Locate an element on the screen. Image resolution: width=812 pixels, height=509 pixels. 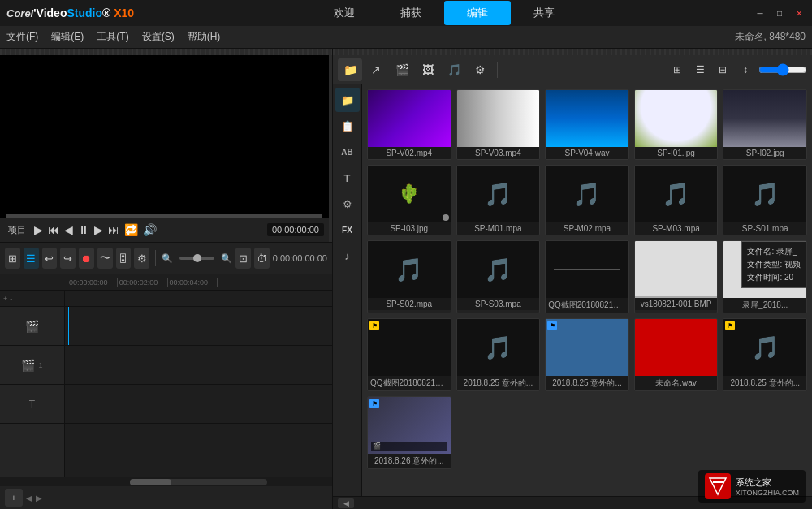
track-add-icon: + is located at coordinates (5, 299).